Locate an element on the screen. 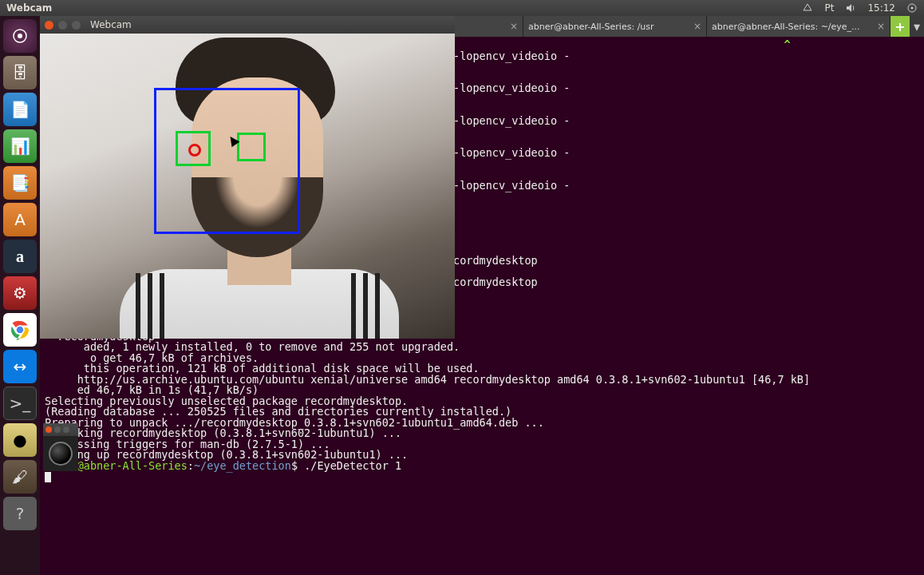 The width and height of the screenshot is (924, 575). webcam-titlebar: Webcam is located at coordinates (247, 25).